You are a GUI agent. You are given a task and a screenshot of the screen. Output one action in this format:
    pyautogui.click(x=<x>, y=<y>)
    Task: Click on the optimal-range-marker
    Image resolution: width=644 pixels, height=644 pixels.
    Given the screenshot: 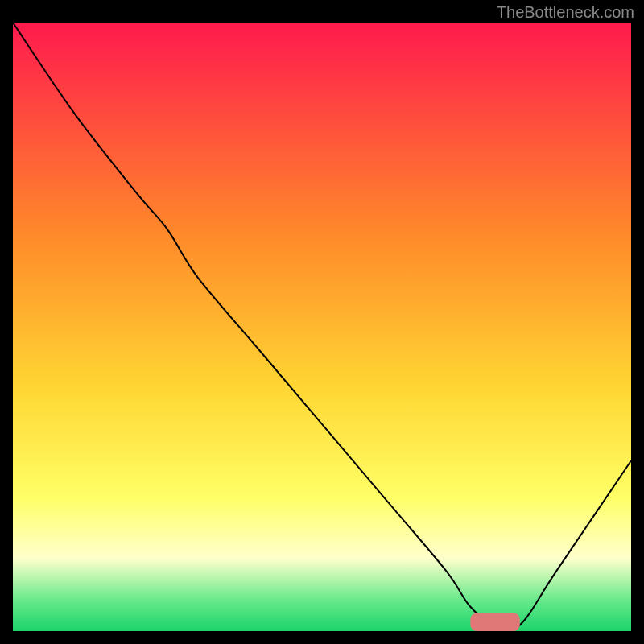 What is the action you would take?
    pyautogui.click(x=494, y=621)
    